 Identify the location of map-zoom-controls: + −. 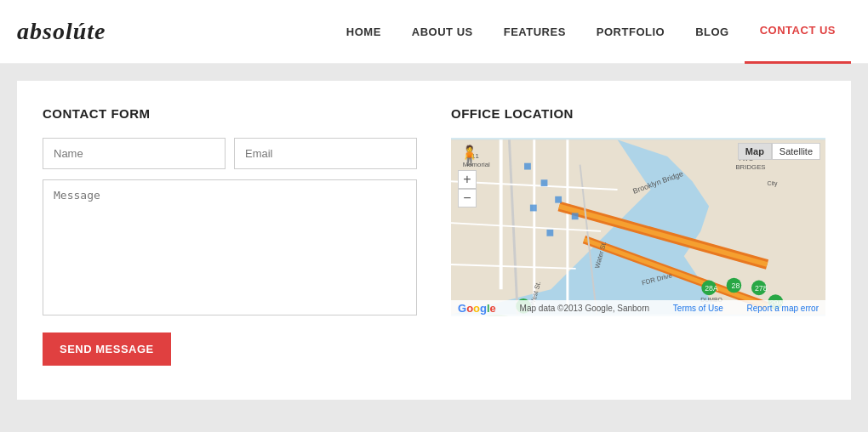
(467, 189).